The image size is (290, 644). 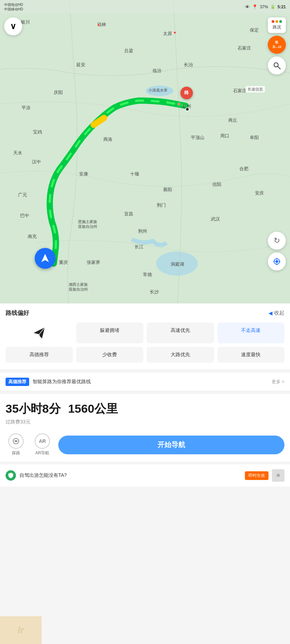 I want to click on pref-icon-cell, so click(x=39, y=333).